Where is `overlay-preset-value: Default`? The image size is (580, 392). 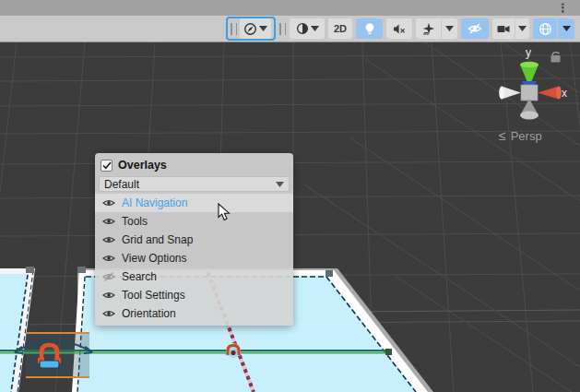 overlay-preset-value: Default is located at coordinates (122, 184).